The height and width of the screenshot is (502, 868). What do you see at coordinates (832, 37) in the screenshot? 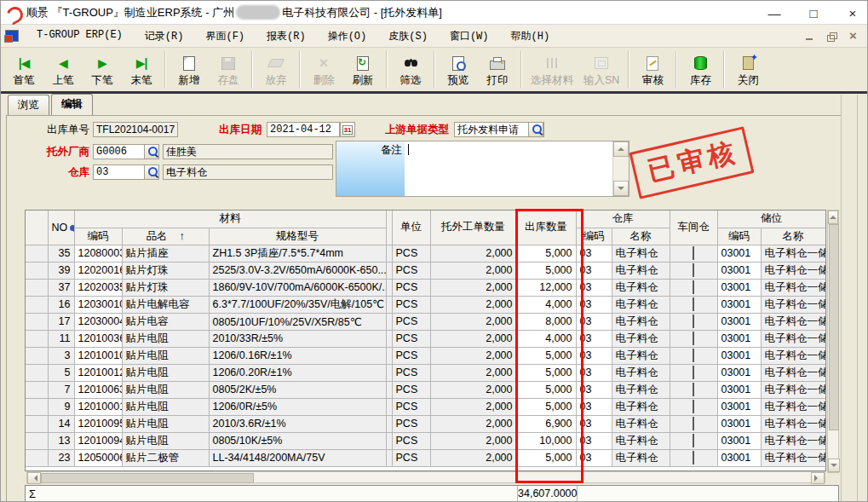
I see `mdi-restore-button` at bounding box center [832, 37].